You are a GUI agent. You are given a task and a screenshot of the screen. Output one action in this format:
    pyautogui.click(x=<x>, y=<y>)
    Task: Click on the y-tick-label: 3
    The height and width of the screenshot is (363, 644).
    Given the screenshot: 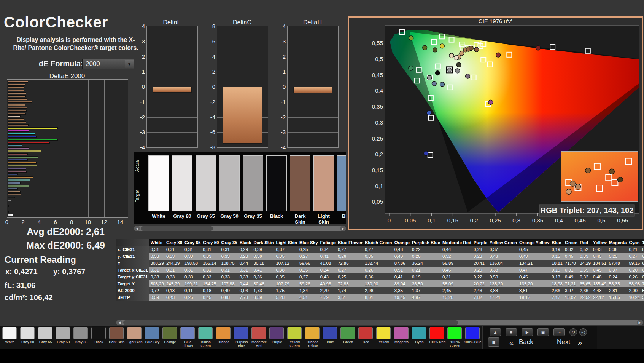 What is the action you would take?
    pyautogui.click(x=141, y=41)
    